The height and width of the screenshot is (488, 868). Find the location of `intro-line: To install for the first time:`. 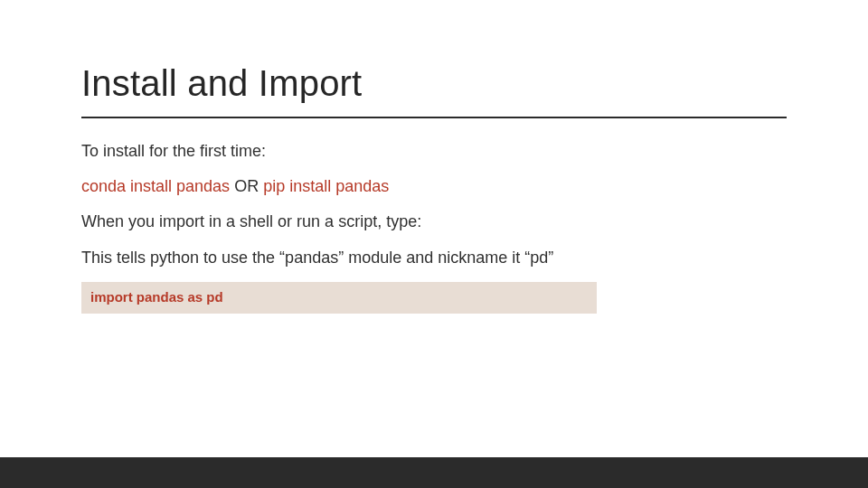

intro-line: To install for the first time: is located at coordinates (434, 152).